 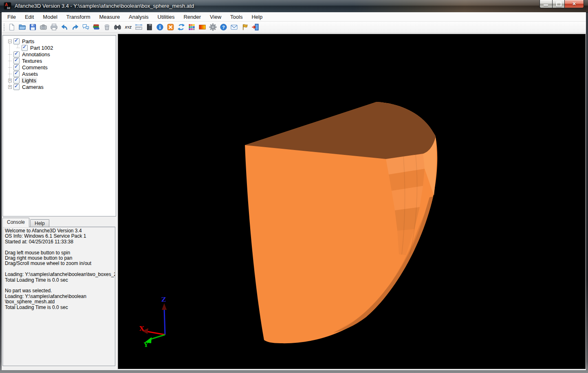 I want to click on menu-item-analysis: Analysis, so click(x=139, y=17).